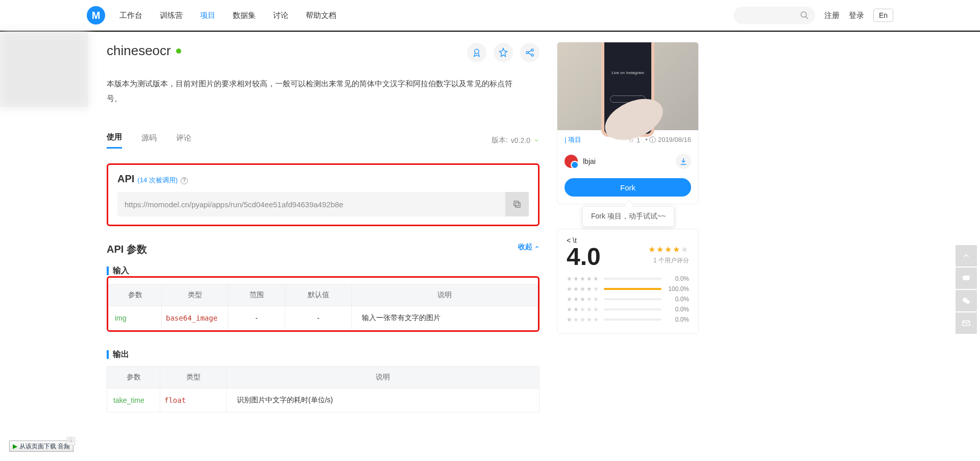 This screenshot has height=461, width=980. What do you see at coordinates (315, 204) in the screenshot?
I see `api-url: https://momodel.cn/pyapi/apps/run/5cd04e…` at bounding box center [315, 204].